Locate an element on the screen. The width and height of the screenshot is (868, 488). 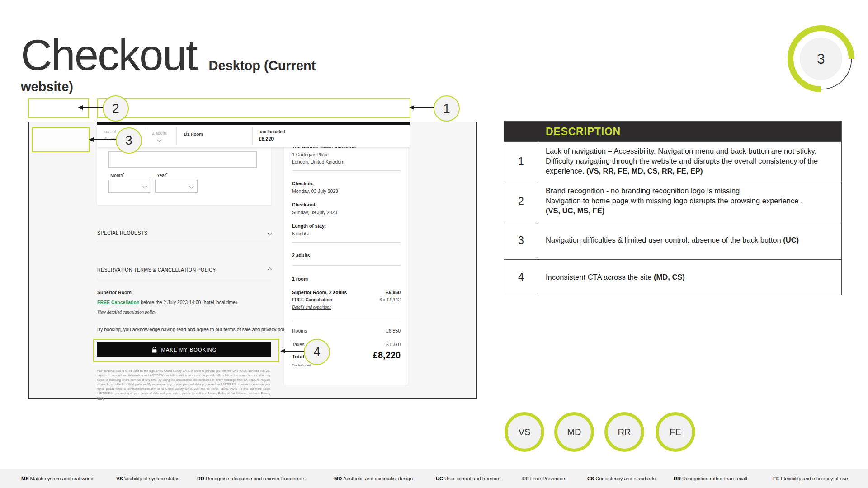
rooms-total-label: Rooms is located at coordinates (299, 331).